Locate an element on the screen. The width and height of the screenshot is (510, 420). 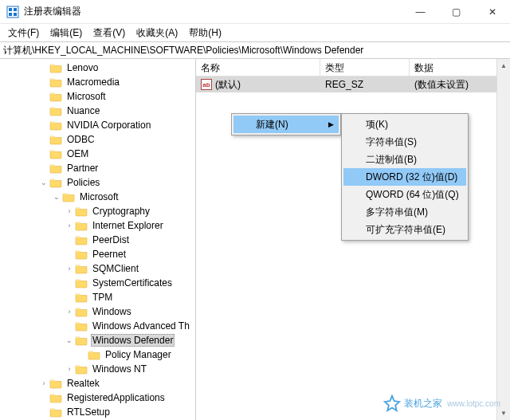
submenu-arrow-icon: ▶ is located at coordinates (332, 124).